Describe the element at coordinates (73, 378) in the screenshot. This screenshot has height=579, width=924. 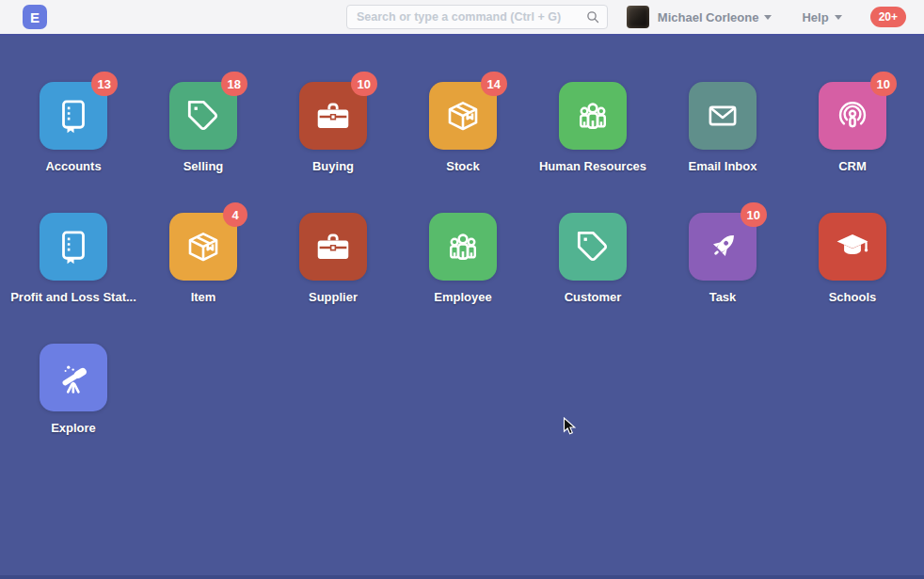
I see `telescope-icon` at that location.